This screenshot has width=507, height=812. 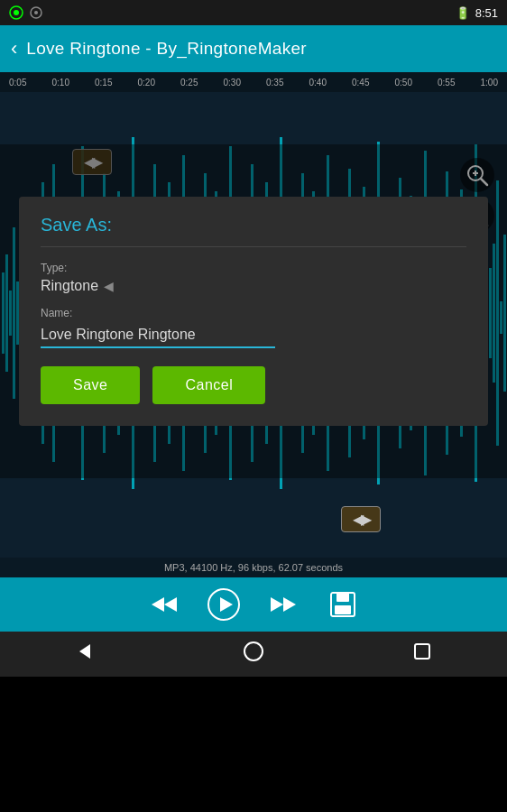 I want to click on audio-info: MP3, 44100 Hz, 96 kbps, 62.07 seconds, so click(x=254, y=567).